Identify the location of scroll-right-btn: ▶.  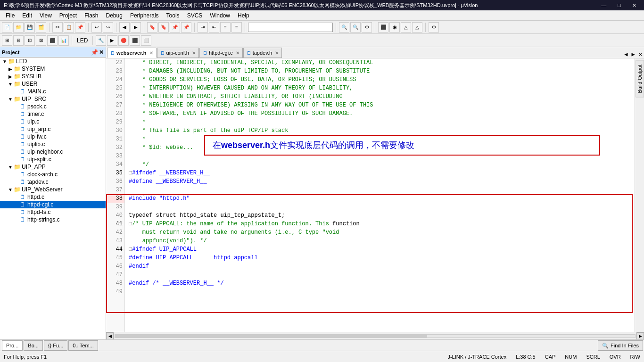
(640, 336).